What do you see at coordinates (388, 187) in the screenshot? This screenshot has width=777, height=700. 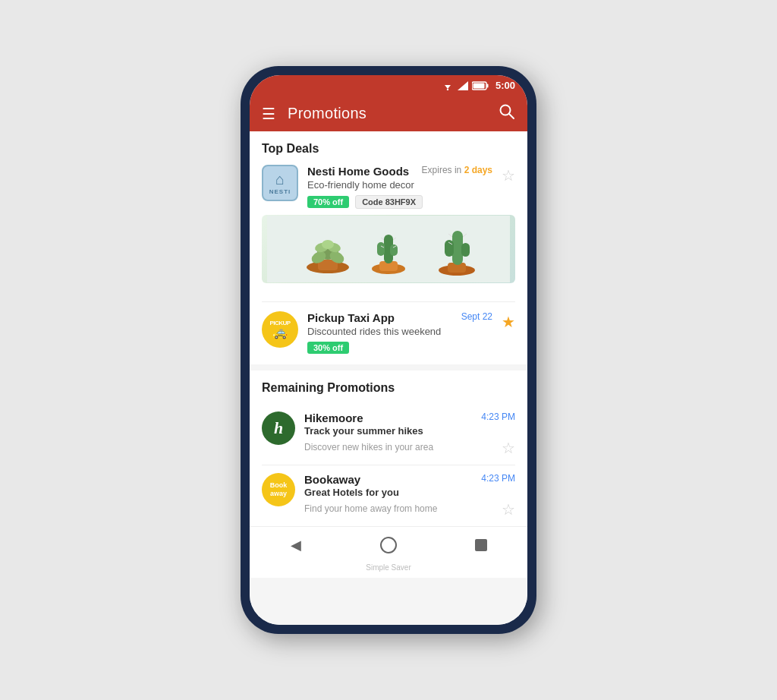 I see `deal-row-nesti: ⌂ NESTI Nesti Home Goods Expires in 2 da…` at bounding box center [388, 187].